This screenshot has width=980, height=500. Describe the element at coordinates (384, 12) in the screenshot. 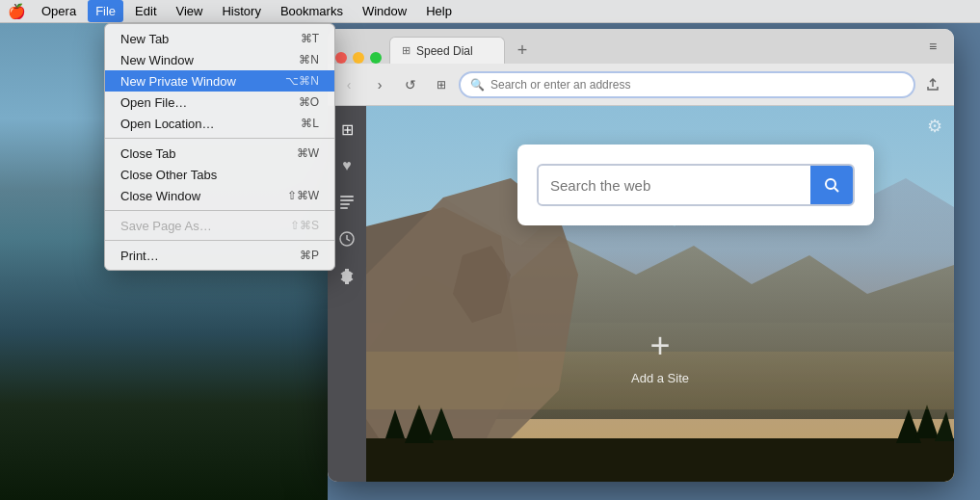

I see `menubar-window: Window` at that location.